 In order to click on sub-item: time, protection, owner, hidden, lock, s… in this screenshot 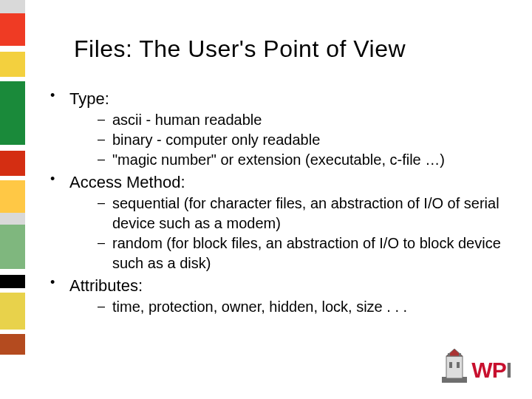, I will do `click(290, 307)`.